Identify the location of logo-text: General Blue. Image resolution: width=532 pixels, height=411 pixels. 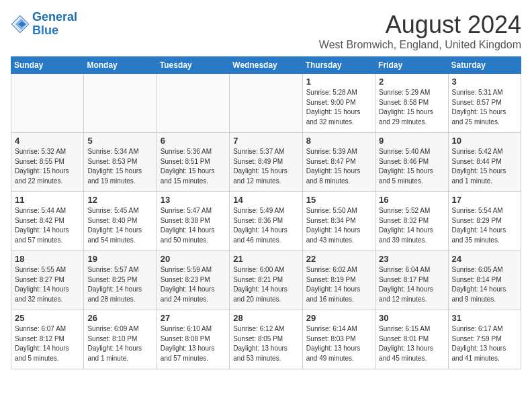
(55, 24).